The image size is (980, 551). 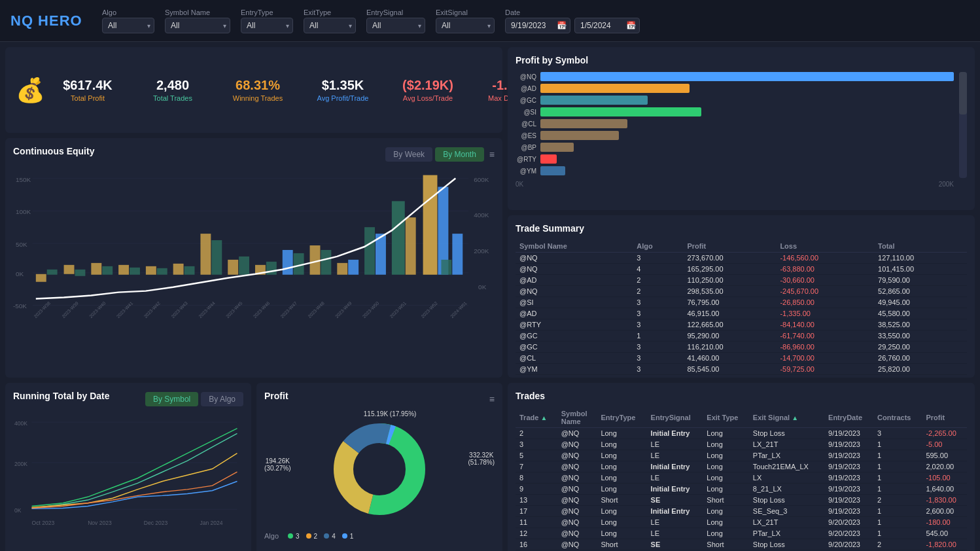 I want to click on ts-total: 49,945.00, so click(x=920, y=302).